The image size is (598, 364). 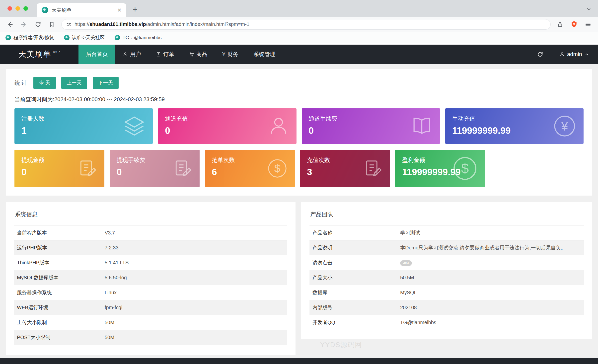 What do you see at coordinates (299, 168) in the screenshot?
I see `stat-cards-row-2: 提现金额 0 提现手续费 0 抢单次数 6 $` at bounding box center [299, 168].